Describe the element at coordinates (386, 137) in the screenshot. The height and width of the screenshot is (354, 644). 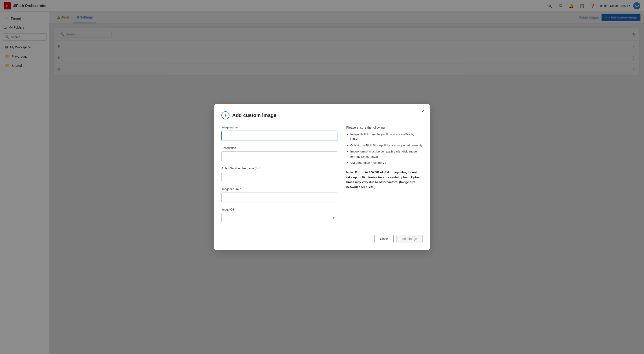
I see `info-bullet-1: Image file link must be public and acces…` at that location.